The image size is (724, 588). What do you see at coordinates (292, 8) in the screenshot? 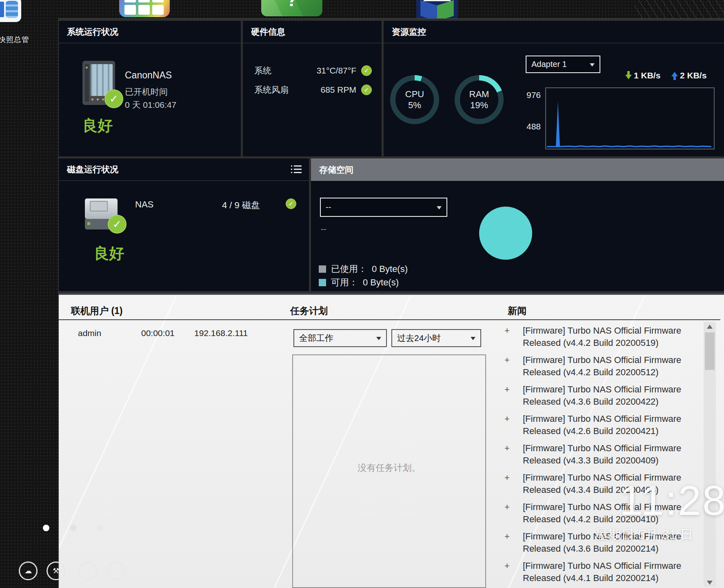
I see `desktop-icon-helpdesk: ?` at bounding box center [292, 8].